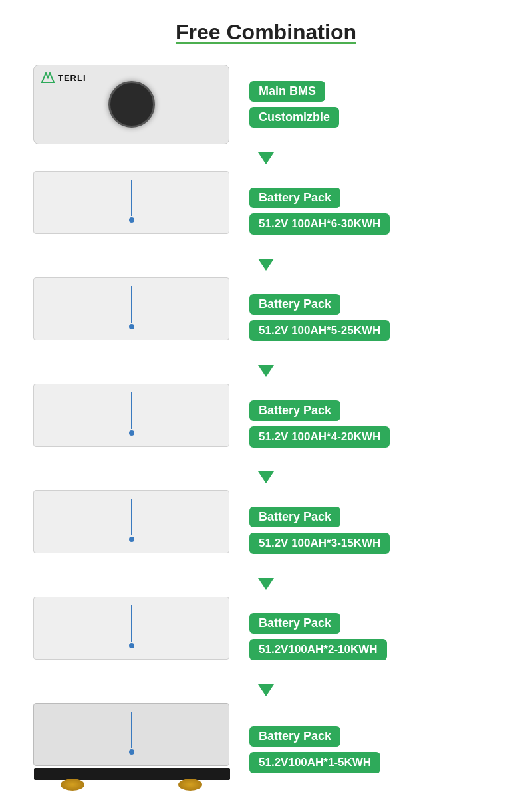 The height and width of the screenshot is (800, 532). What do you see at coordinates (266, 211) in the screenshot?
I see `battery-row-1: Battery Pack 51.2V 100AH*6-30KWH` at bounding box center [266, 211].